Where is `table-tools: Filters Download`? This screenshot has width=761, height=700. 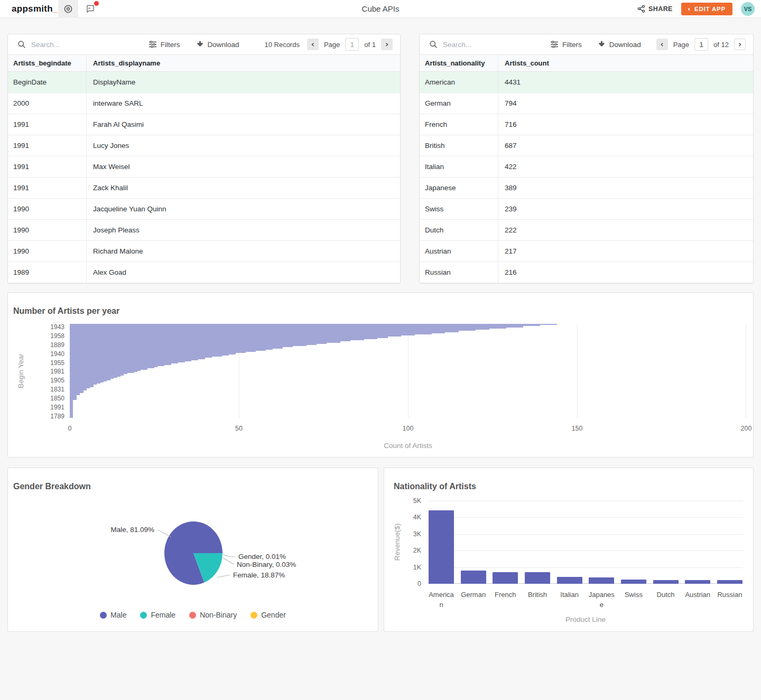 table-tools: Filters Download is located at coordinates (596, 44).